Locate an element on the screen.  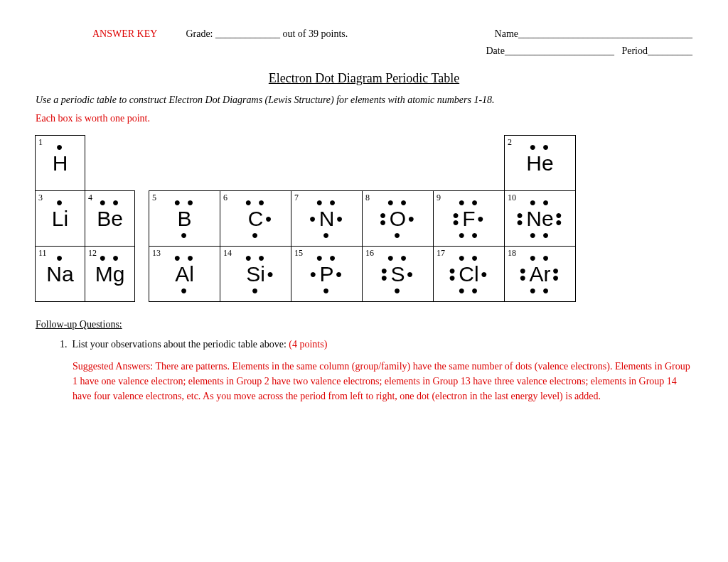
element-symbol: Cl● ●●● ●●● is located at coordinates (469, 274).